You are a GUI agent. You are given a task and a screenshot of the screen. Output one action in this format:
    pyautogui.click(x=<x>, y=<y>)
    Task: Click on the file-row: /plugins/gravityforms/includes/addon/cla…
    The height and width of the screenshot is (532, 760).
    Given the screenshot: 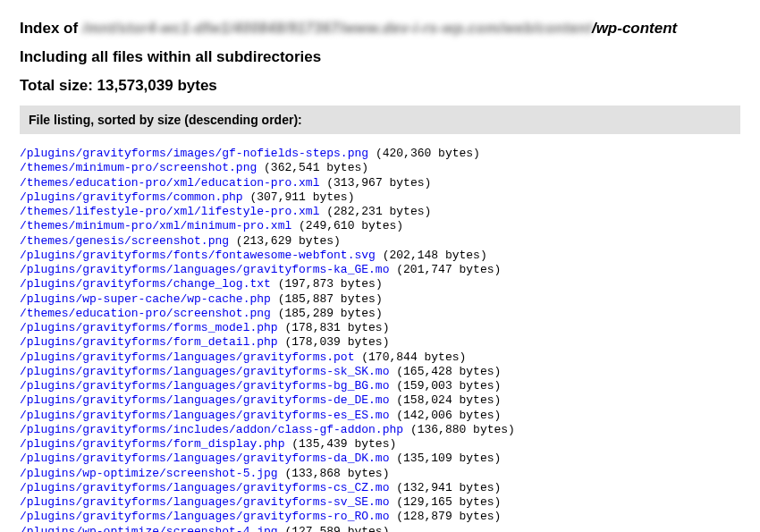 What is the action you would take?
    pyautogui.click(x=380, y=430)
    